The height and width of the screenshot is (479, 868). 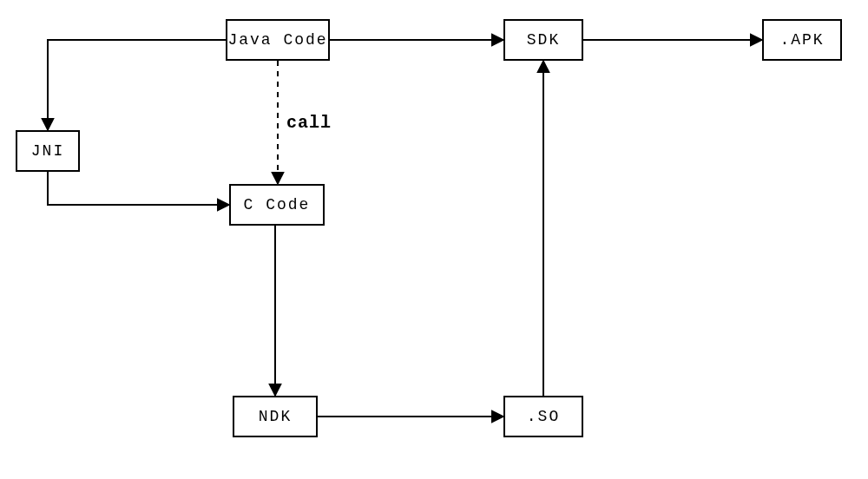 I want to click on node-label: Java Code, so click(x=278, y=40).